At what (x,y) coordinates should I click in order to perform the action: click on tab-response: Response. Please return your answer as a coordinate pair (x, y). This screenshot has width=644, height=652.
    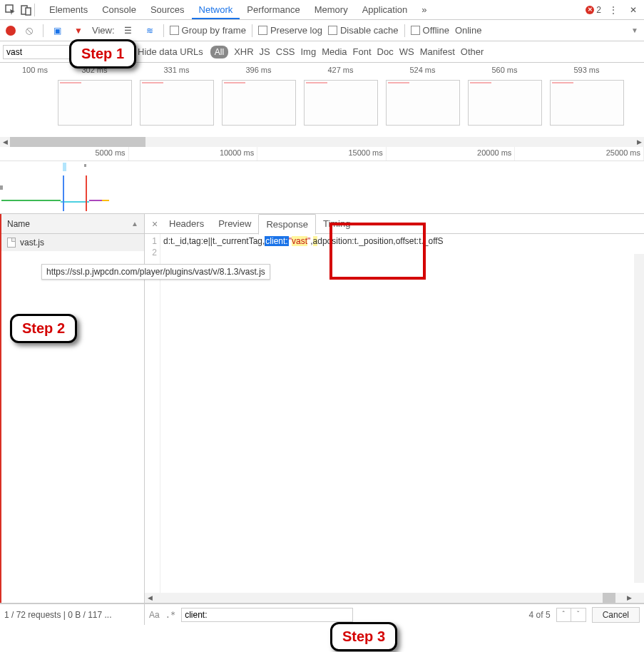
    Looking at the image, I should click on (287, 224).